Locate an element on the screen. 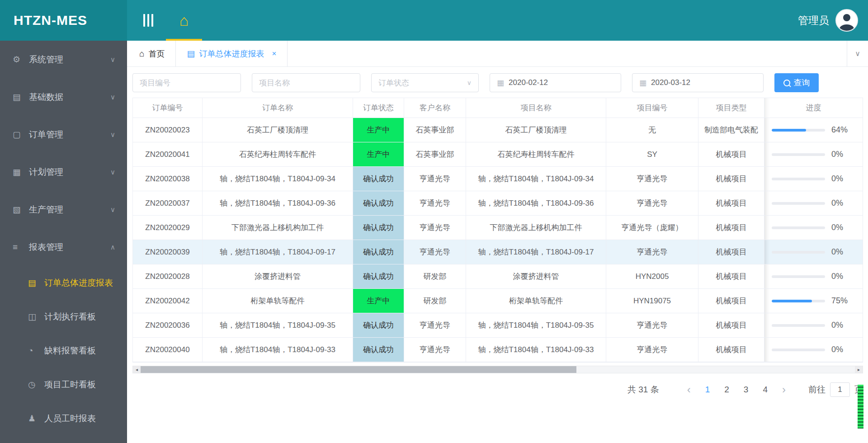  close-icon: × is located at coordinates (274, 54).